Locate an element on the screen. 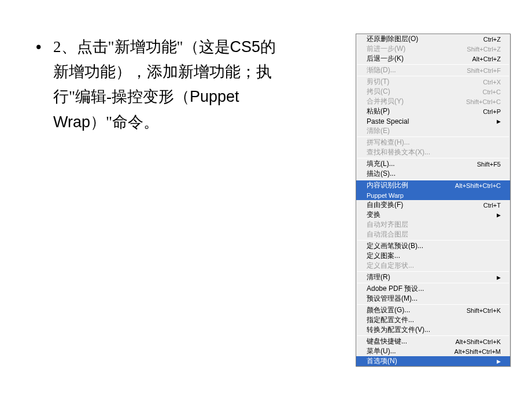  bullet-content: 2、点击"新增功能"（这是CS5的新增功能），添加新增功能；执行"编辑-操控变形… is located at coordinates (169, 84).